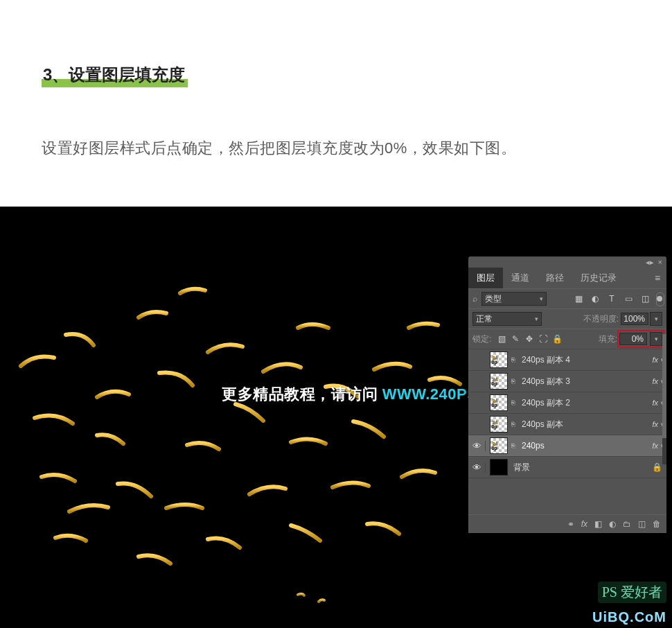  What do you see at coordinates (484, 319) in the screenshot?
I see `blend-mode-label: 正常` at bounding box center [484, 319].